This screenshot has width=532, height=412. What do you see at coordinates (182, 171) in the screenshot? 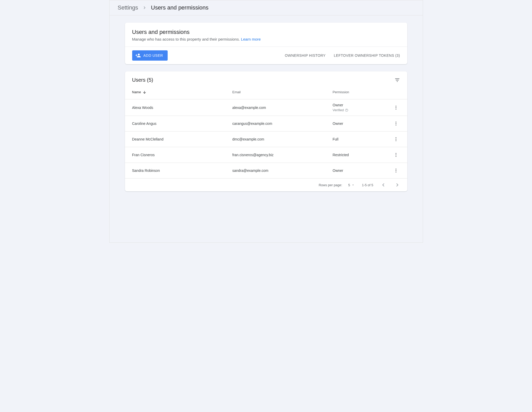
I see `cell-name: Sandra Robinson` at bounding box center [182, 171].